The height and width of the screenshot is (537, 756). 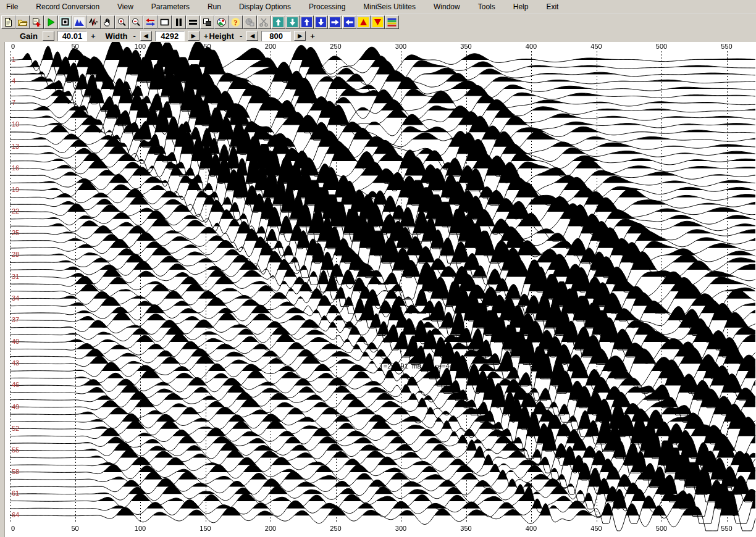 What do you see at coordinates (531, 528) in the screenshot?
I see `time-tick-bottom-400: 400` at bounding box center [531, 528].